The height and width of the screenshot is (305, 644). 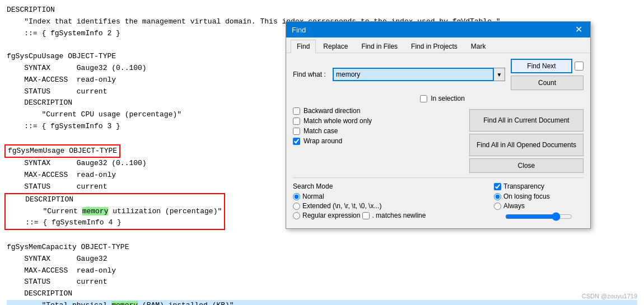 I want to click on code-line-memory2: "Total physical memory (RAM) installed (…, so click(x=322, y=302).